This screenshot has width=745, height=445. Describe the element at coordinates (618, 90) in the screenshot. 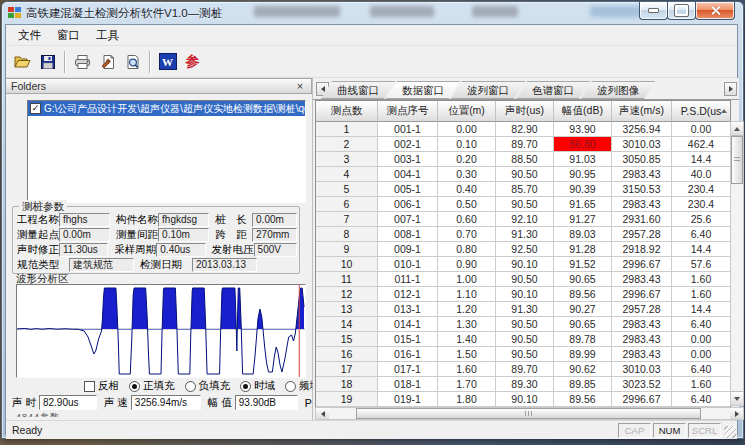

I see `tab-波列图像: 波列图像` at that location.